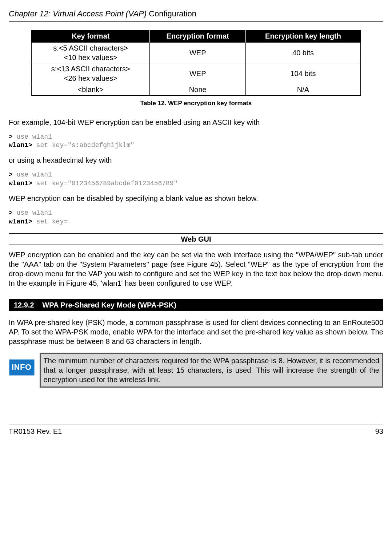 This screenshot has height=543, width=392. I want to click on cell-enc-format: None, so click(198, 90).